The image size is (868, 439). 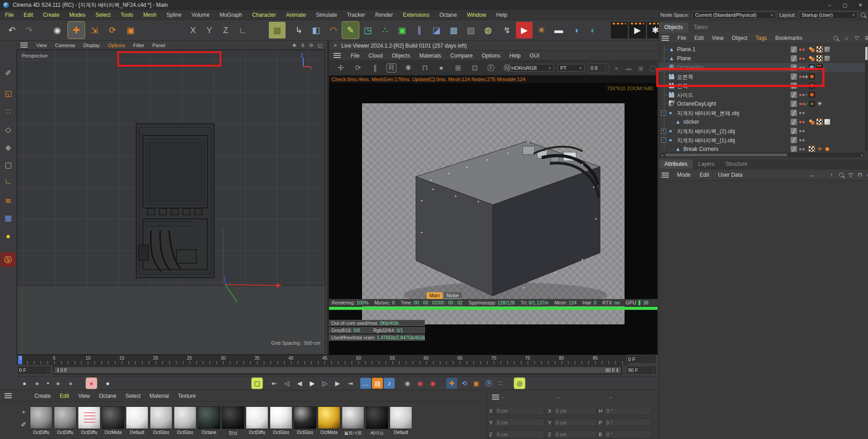 What do you see at coordinates (520, 383) in the screenshot?
I see `solo-toggle-icon: ◎` at bounding box center [520, 383].